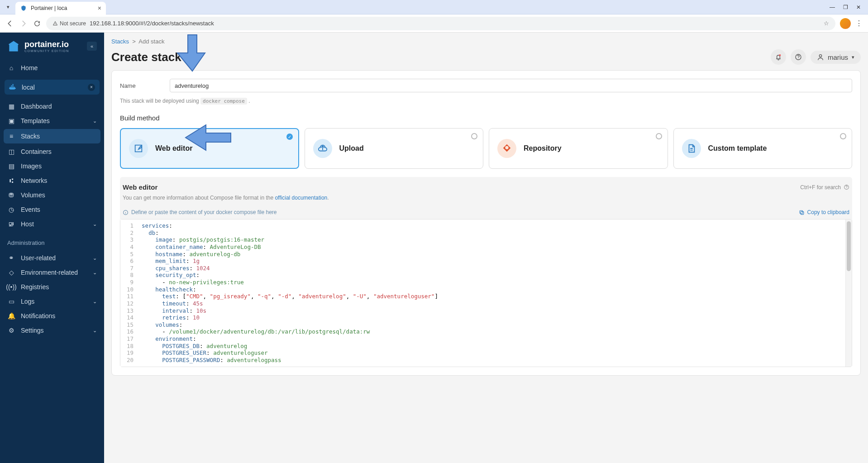 The height and width of the screenshot is (463, 868). I want to click on stack-name-input, so click(511, 86).